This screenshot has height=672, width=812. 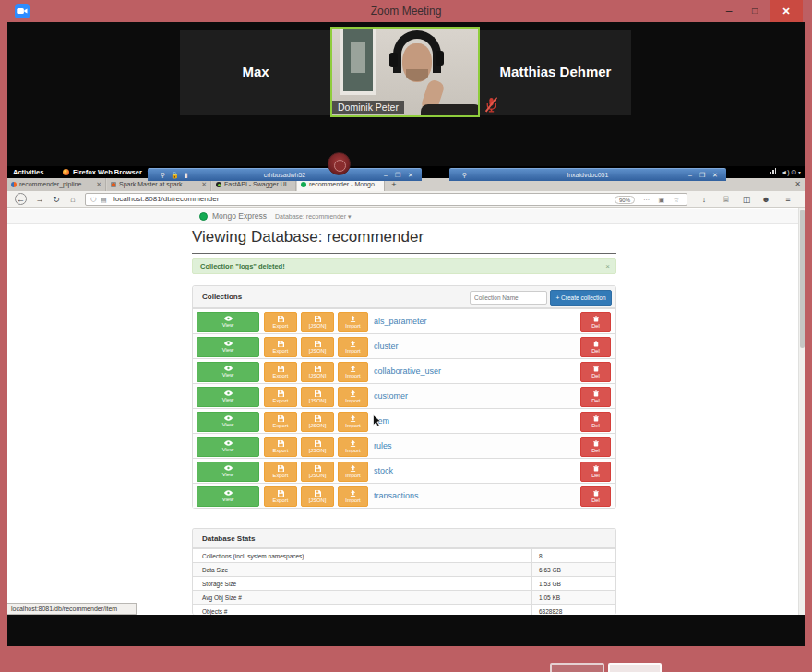 I want to click on sidebar-icon: ◫, so click(x=746, y=199).